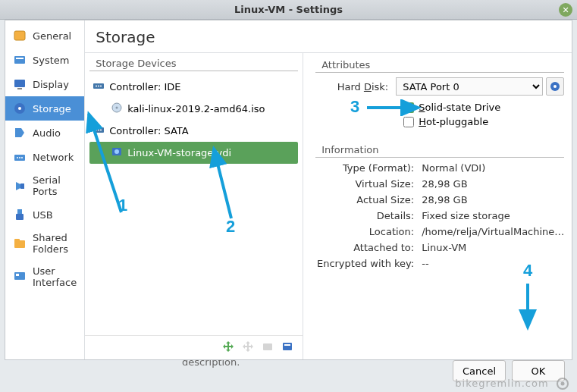 The width and height of the screenshot is (577, 392). What do you see at coordinates (45, 186) in the screenshot?
I see `sidebar-item-serial-ports: Serial Ports` at bounding box center [45, 186].